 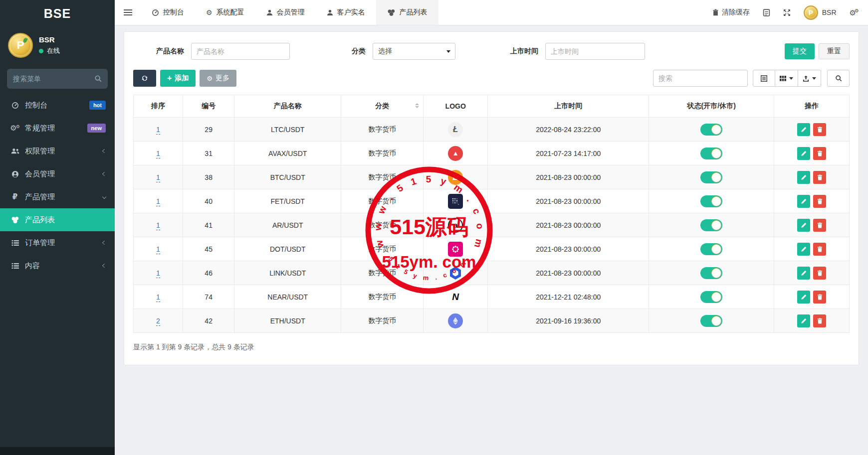 What do you see at coordinates (766, 13) in the screenshot?
I see `language-icon` at bounding box center [766, 13].